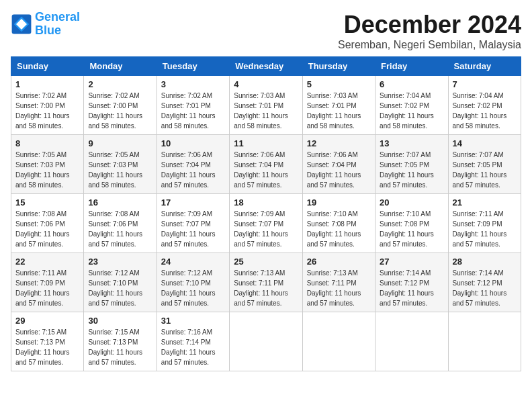 The height and width of the screenshot is (411, 532). What do you see at coordinates (339, 165) in the screenshot?
I see `calendar-cell: 12 Sunrise: 7:06 AMSunset: 7:04 PMDaylig…` at bounding box center [339, 165].